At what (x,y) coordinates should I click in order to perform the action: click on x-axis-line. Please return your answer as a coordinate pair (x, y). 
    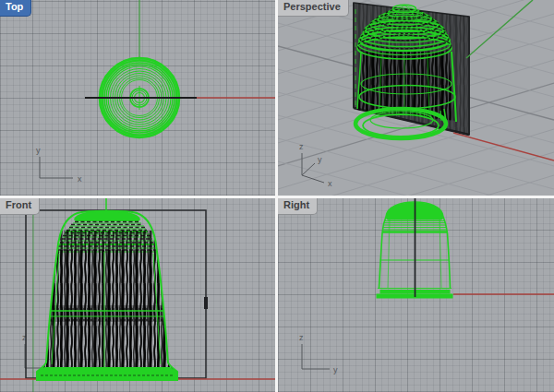
    Looking at the image, I should click on (504, 147).